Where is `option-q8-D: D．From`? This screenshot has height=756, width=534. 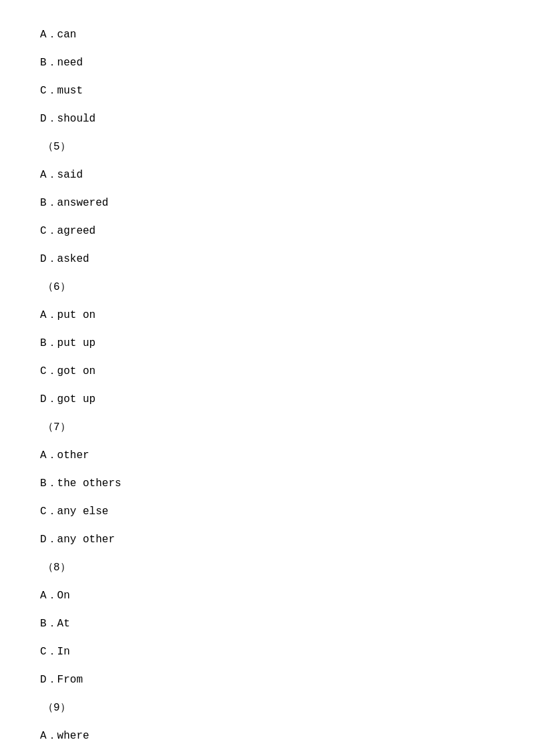 option-q8-D: D．From is located at coordinates (267, 680).